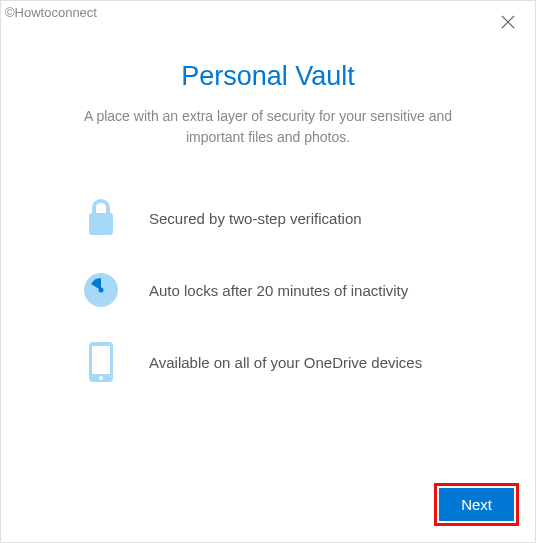 The height and width of the screenshot is (543, 536). Describe the element at coordinates (268, 127) in the screenshot. I see `page-subtitle: A place with an extra layer of security …` at that location.